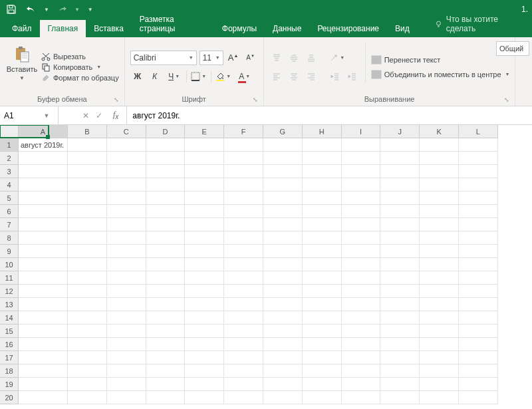 This screenshot has height=409, width=532. What do you see at coordinates (9, 251) in the screenshot?
I see `row-header: 9` at bounding box center [9, 251].